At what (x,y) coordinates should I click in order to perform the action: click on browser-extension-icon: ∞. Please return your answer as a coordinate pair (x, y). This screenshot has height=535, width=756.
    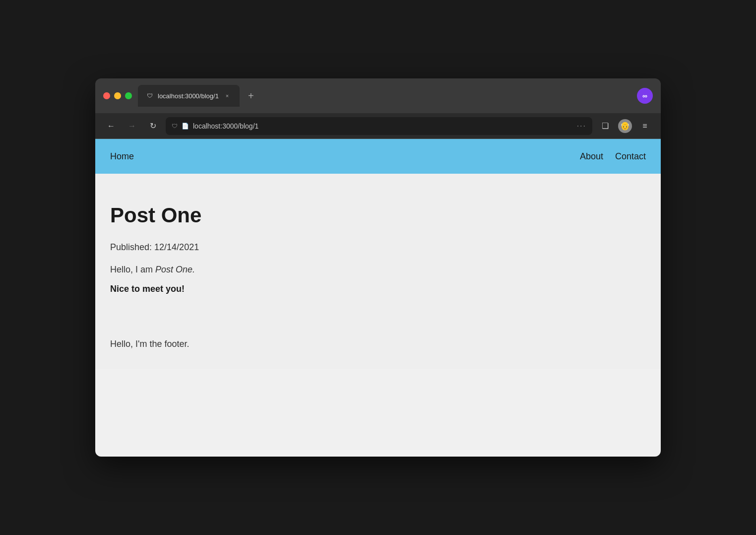
    Looking at the image, I should click on (645, 96).